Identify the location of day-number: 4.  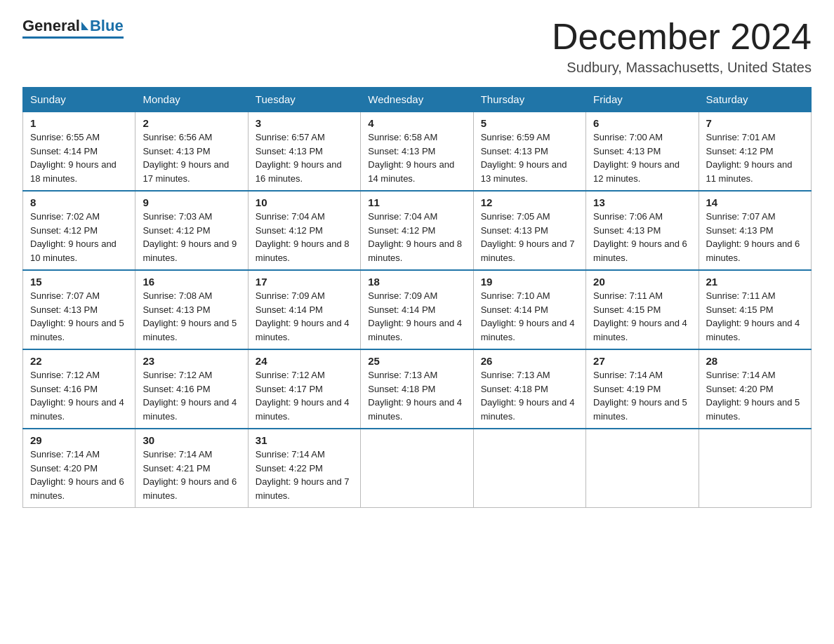
(417, 123).